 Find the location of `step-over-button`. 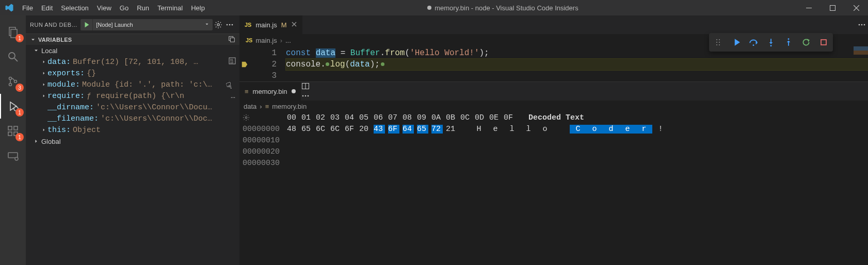

step-over-button is located at coordinates (753, 42).